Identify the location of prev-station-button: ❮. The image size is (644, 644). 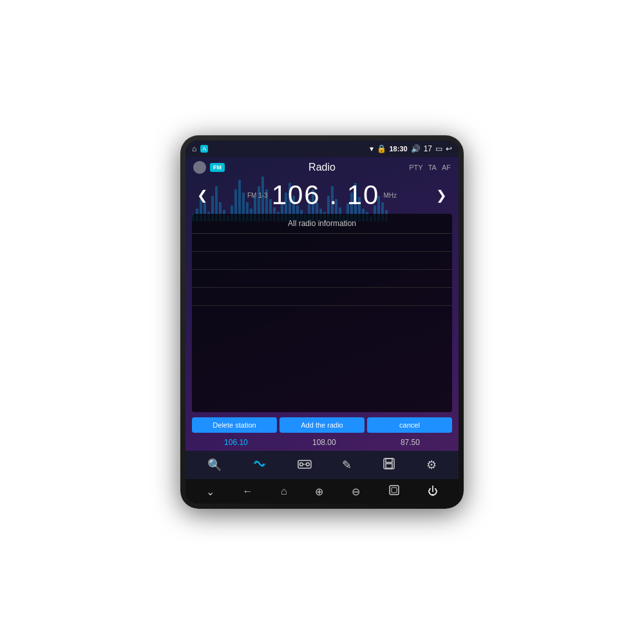
(202, 195).